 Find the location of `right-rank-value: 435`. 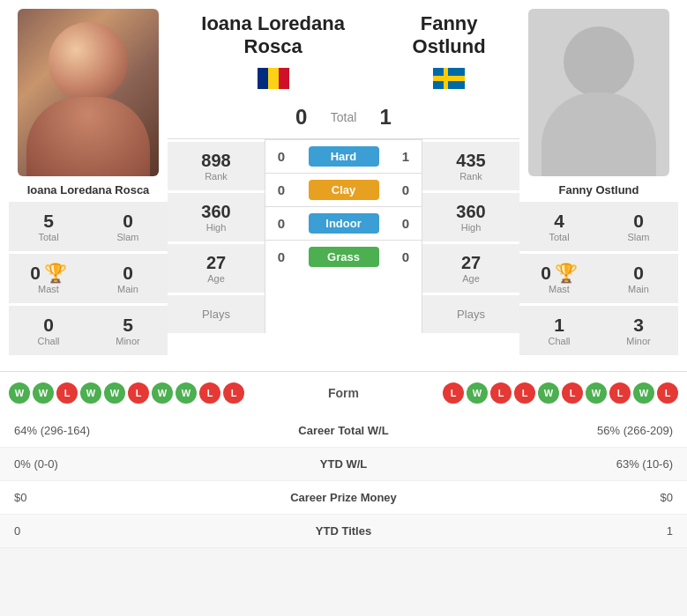

right-rank-value: 435 is located at coordinates (471, 160).